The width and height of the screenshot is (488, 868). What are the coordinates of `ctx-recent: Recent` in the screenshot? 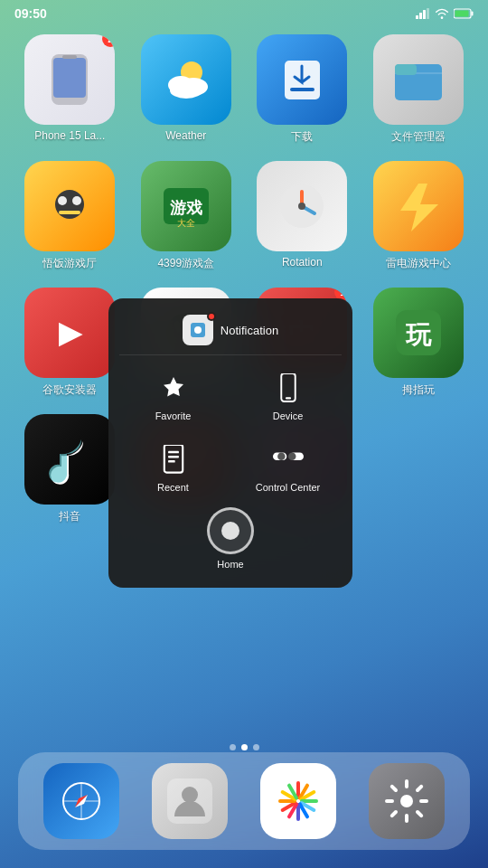 It's located at (174, 468).